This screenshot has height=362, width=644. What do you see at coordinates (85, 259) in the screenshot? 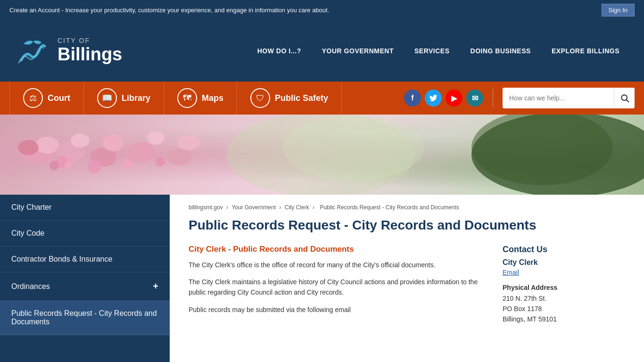
I see `sidebar-item-contractor-bonds: Contractor Bonds & Insurance` at bounding box center [85, 259].